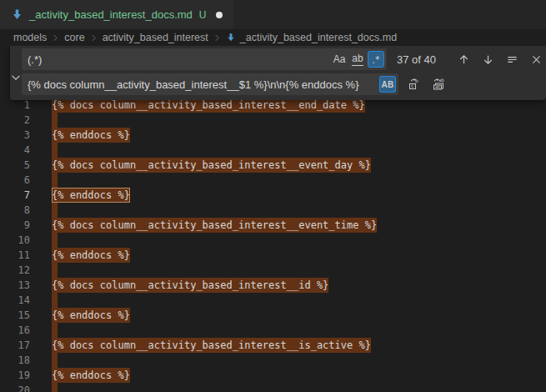 The width and height of the screenshot is (546, 392). What do you see at coordinates (26, 345) in the screenshot?
I see `line-number: 17` at bounding box center [26, 345].